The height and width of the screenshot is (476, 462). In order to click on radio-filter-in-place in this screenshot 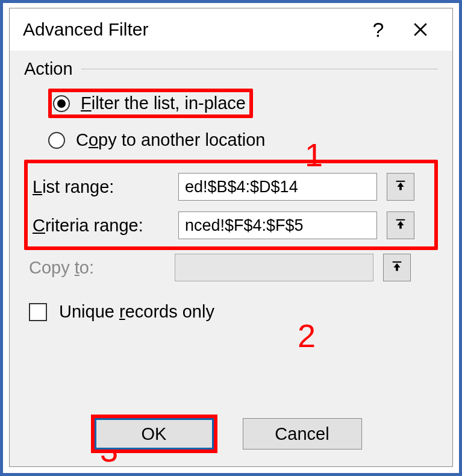, I will do `click(61, 104)`.